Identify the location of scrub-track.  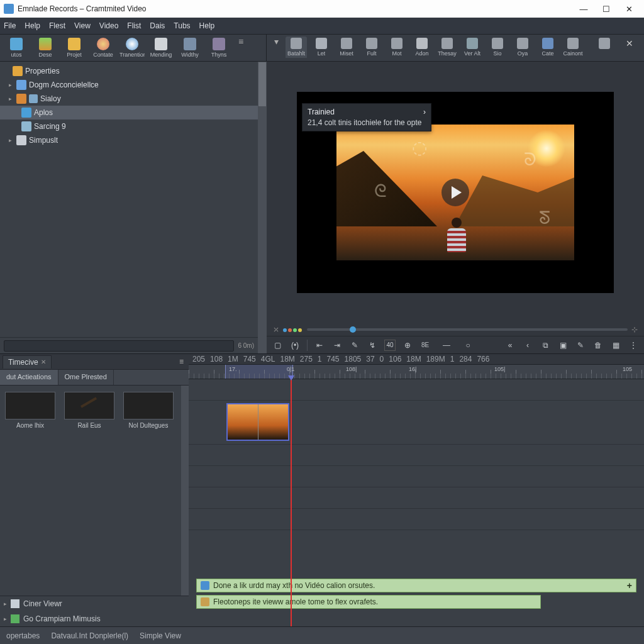
(467, 330).